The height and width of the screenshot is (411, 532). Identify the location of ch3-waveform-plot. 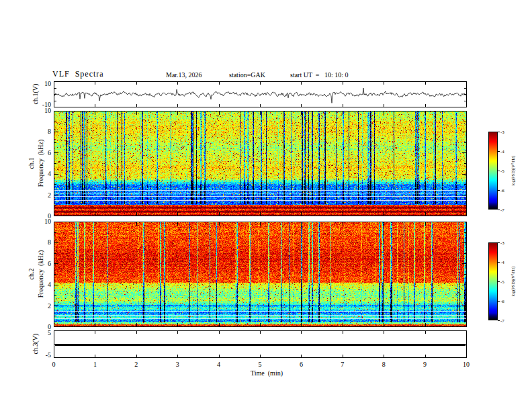
(261, 344).